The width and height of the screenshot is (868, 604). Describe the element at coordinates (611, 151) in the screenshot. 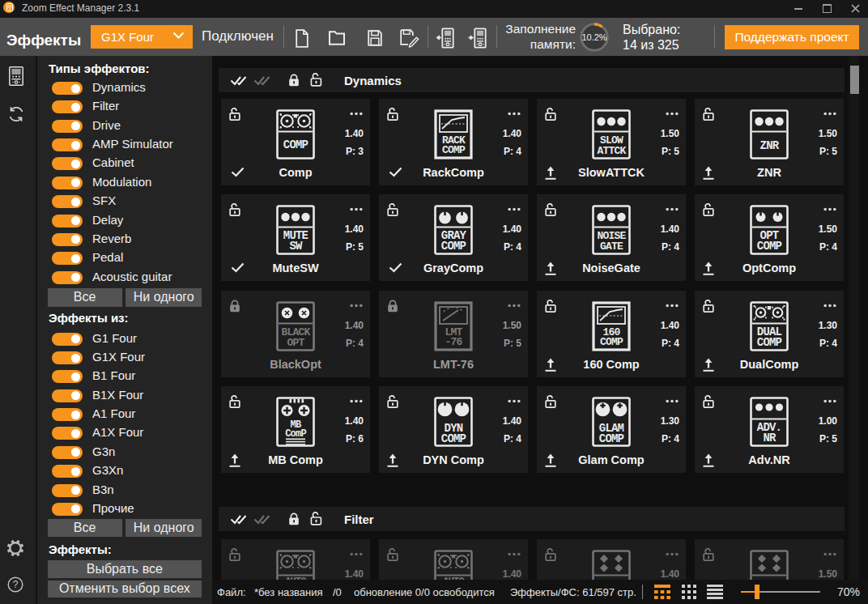

I see `svg-text: ATTCK` at that location.